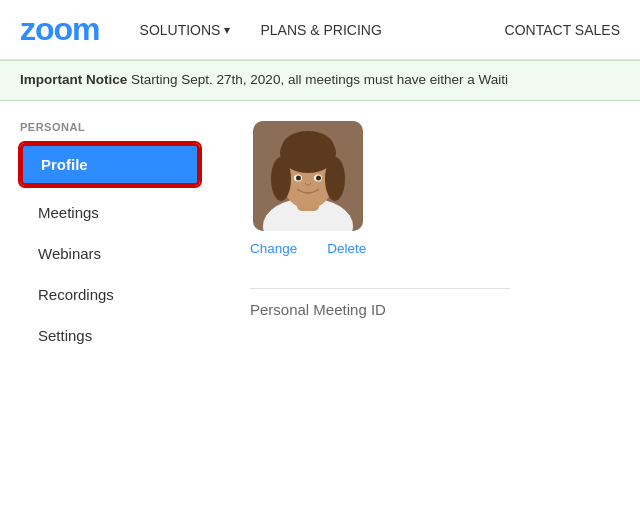 The image size is (640, 514). I want to click on header: zoom SOLUTIONS PLANS & PRICING CONTACT S…, so click(320, 30).